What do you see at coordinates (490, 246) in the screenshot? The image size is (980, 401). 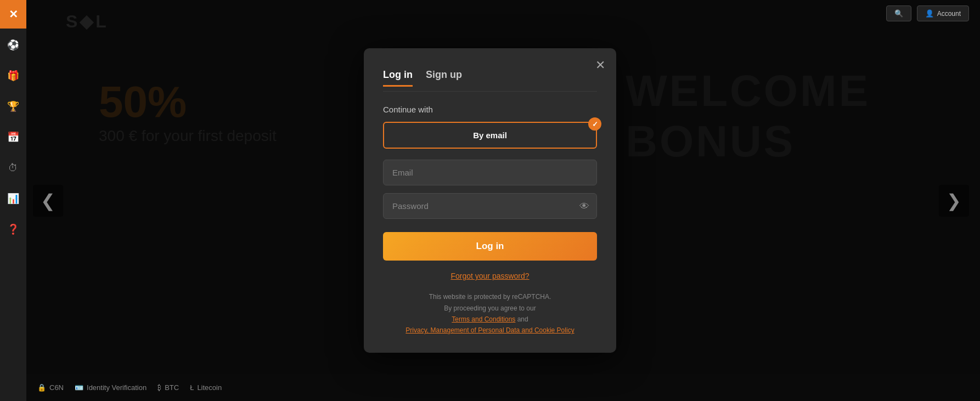 I see `login-button: Log in` at bounding box center [490, 246].